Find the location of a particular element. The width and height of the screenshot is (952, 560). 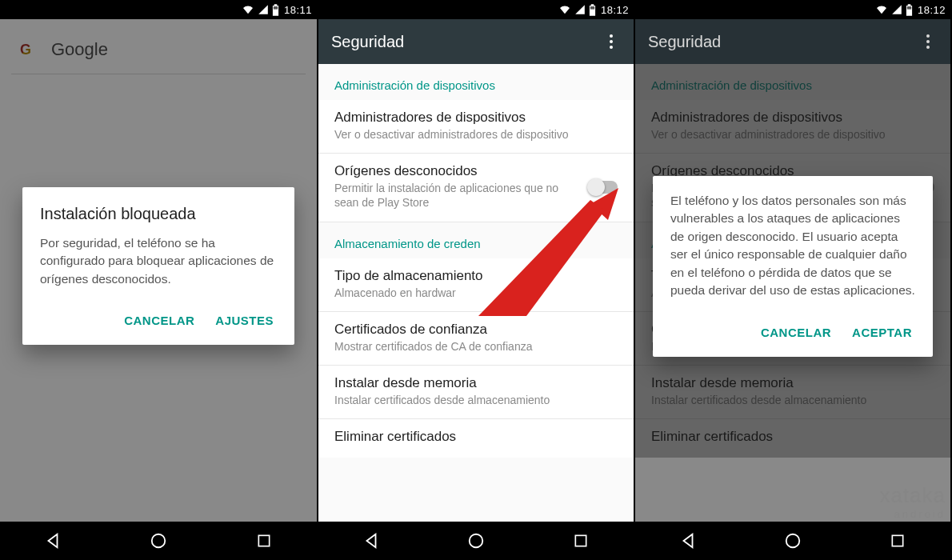

status-time: 18:11 is located at coordinates (298, 10).